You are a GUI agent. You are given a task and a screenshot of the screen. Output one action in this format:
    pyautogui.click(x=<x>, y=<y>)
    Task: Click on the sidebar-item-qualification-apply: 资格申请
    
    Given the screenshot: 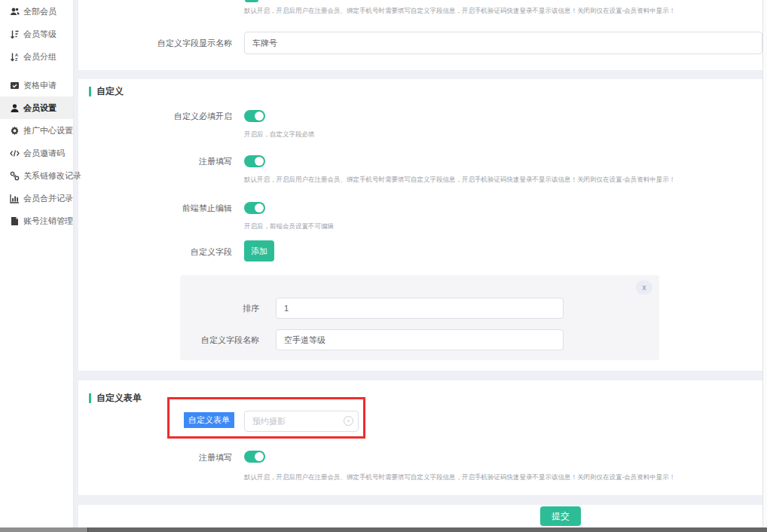 What is the action you would take?
    pyautogui.click(x=36, y=85)
    